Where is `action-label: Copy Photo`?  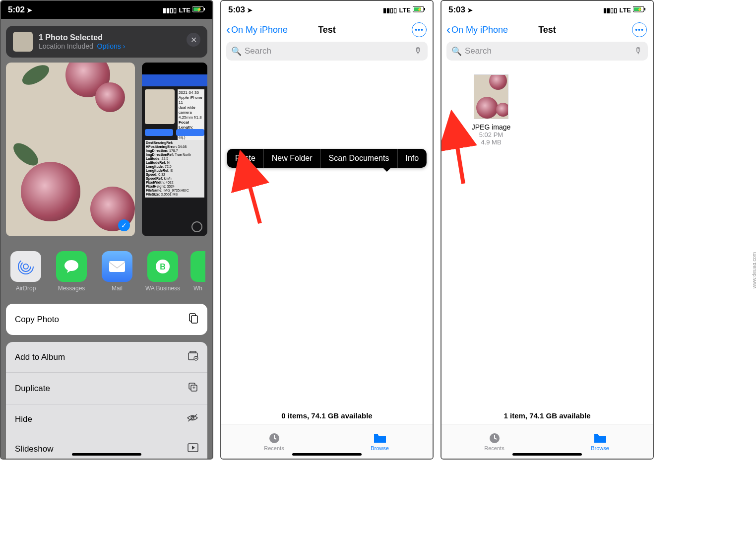 action-label: Copy Photo is located at coordinates (37, 320).